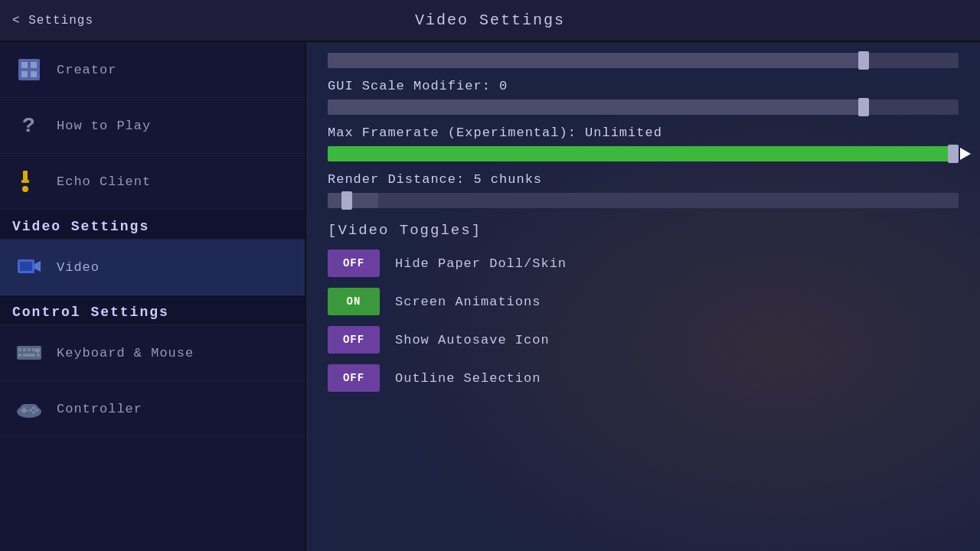 The image size is (980, 551). Describe the element at coordinates (481, 263) in the screenshot. I see `toggle-label-hide-paper-doll: Hide Paper Doll/Skin` at that location.